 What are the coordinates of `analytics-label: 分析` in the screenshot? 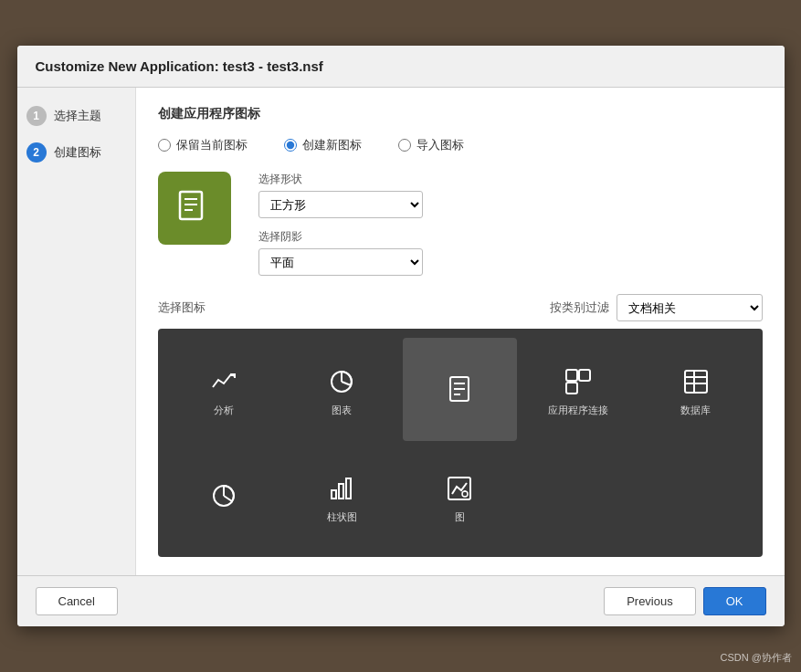 It's located at (224, 411).